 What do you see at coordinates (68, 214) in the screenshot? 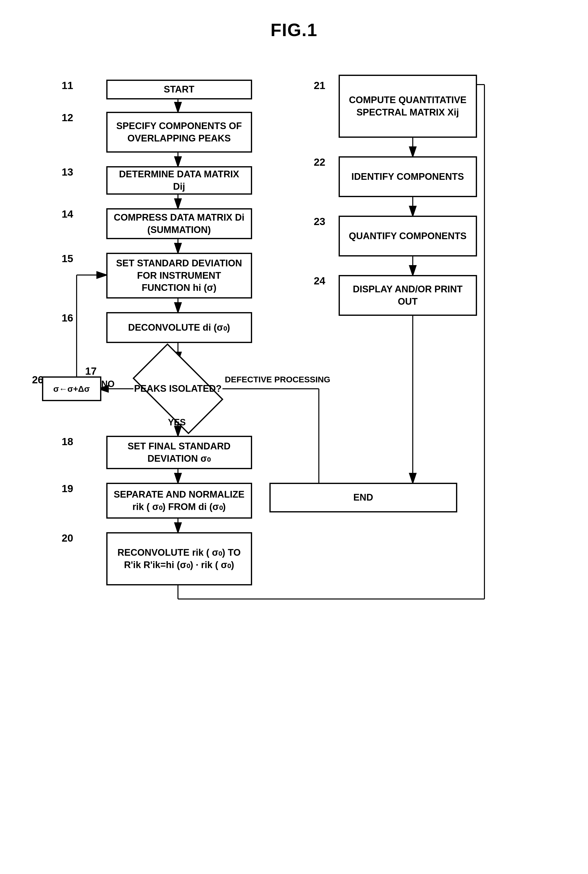
I see `label-14: 14` at bounding box center [68, 214].